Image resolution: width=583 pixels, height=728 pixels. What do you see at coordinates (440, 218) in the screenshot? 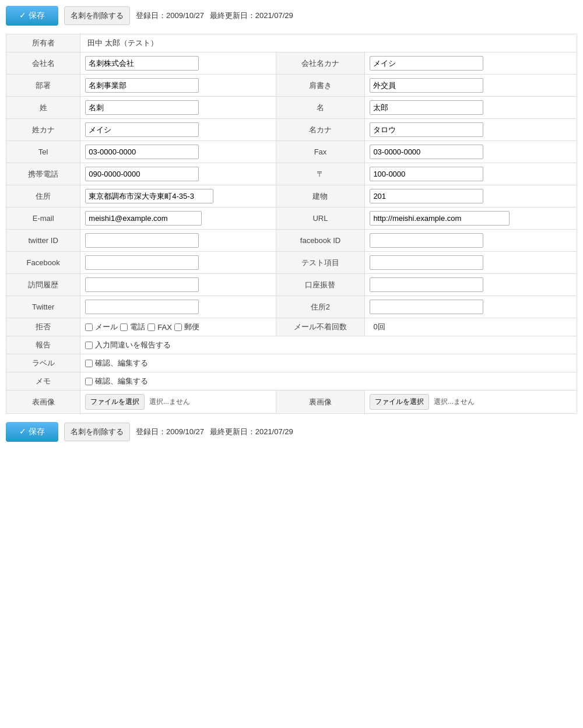
I see `url-input` at bounding box center [440, 218].